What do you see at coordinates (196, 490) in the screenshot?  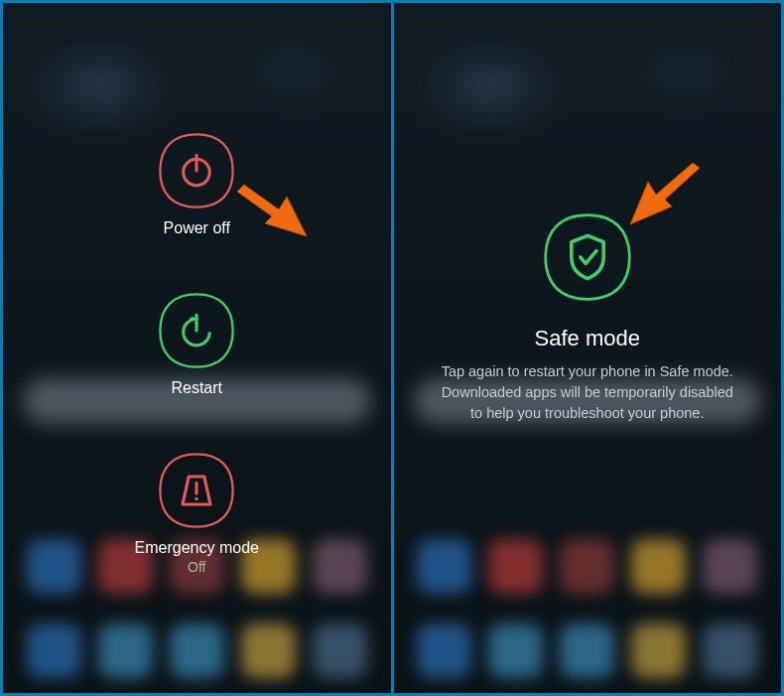 I see `emergency-icon` at bounding box center [196, 490].